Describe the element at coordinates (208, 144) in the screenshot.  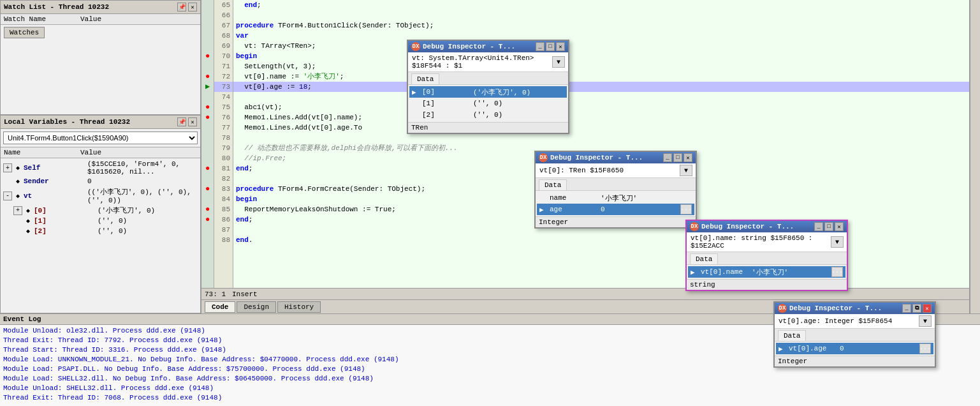
I see `line-marker-gutter: ● ● ▶ ● ● ● ● ● ●` at that location.